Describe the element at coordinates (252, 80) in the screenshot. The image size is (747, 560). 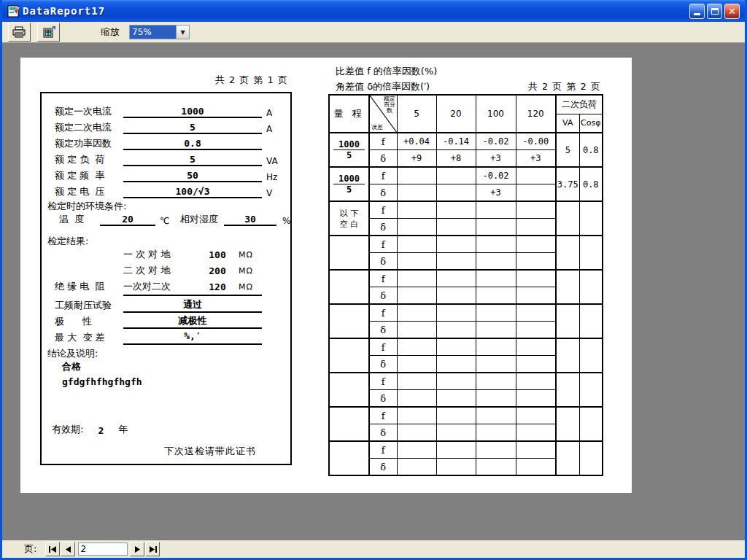
I see `page1-indicator: 共 2 页 第 1 页` at that location.